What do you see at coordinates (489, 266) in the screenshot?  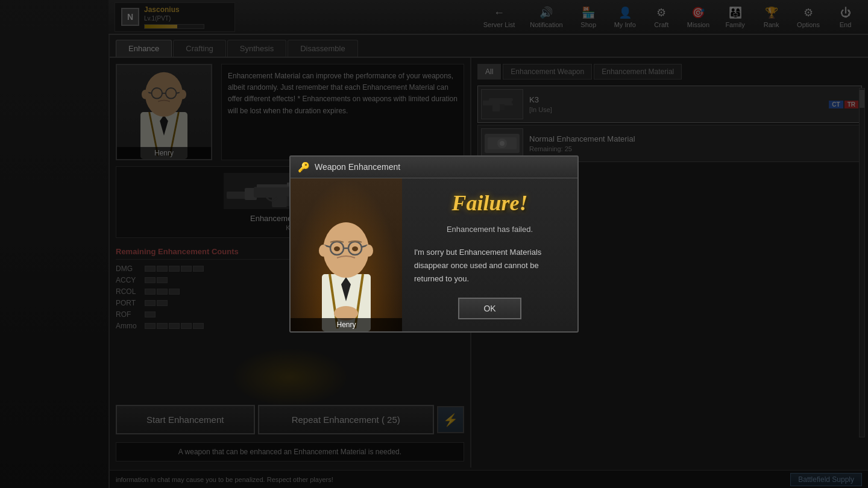 I see `failure-message: I'm sorry but Enhancement Materials disa…` at bounding box center [489, 266].